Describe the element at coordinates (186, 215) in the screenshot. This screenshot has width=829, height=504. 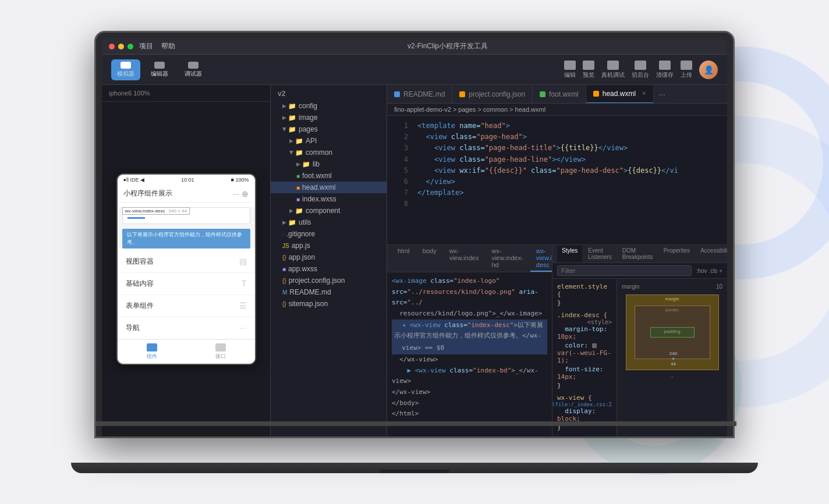
I see `element-highlight-box: wx-view.index-desc 240 × 44` at that location.